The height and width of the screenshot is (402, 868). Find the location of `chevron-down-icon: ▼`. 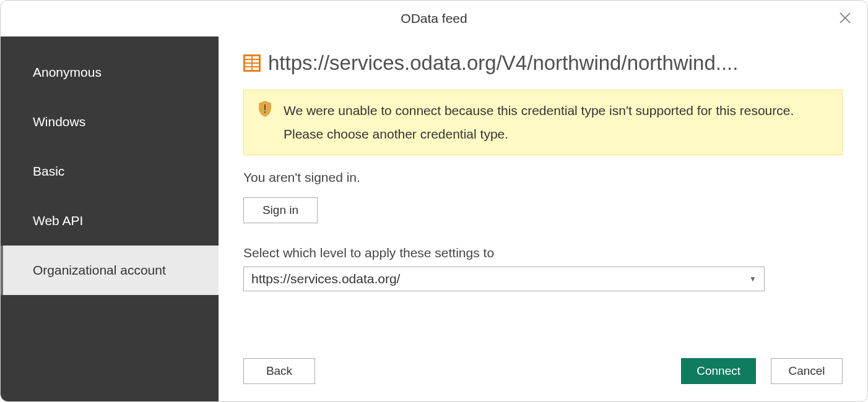

chevron-down-icon: ▼ is located at coordinates (753, 279).